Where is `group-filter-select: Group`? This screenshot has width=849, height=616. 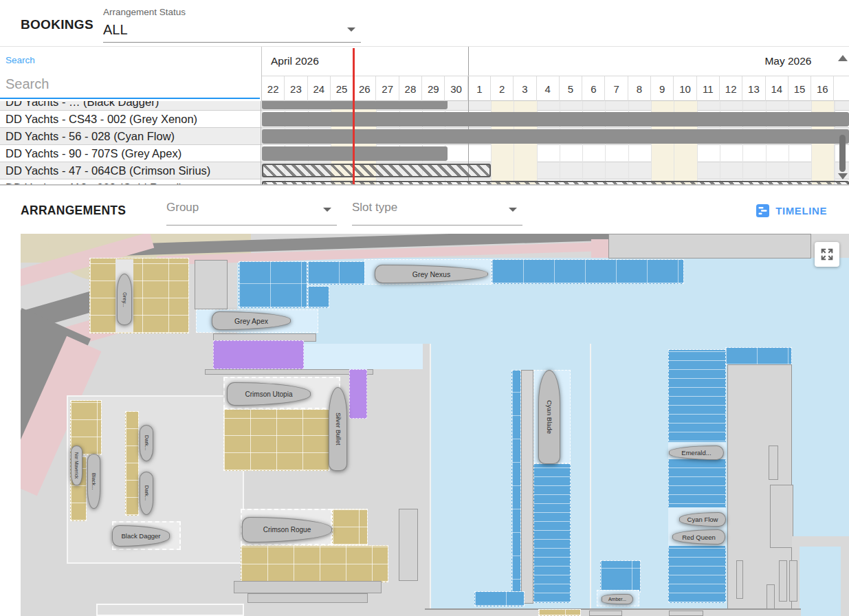 group-filter-select: Group is located at coordinates (252, 210).